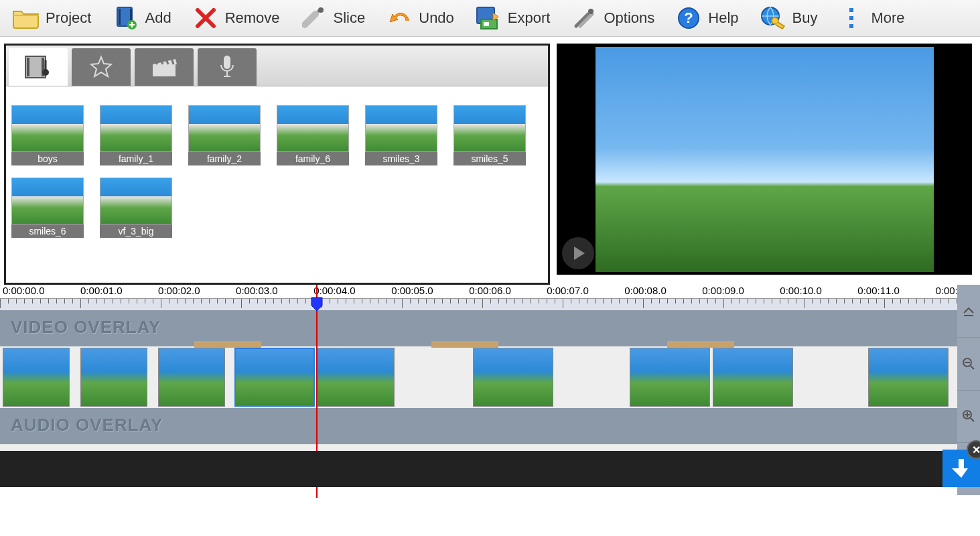  What do you see at coordinates (706, 18) in the screenshot?
I see `help-button: ? Help` at bounding box center [706, 18].